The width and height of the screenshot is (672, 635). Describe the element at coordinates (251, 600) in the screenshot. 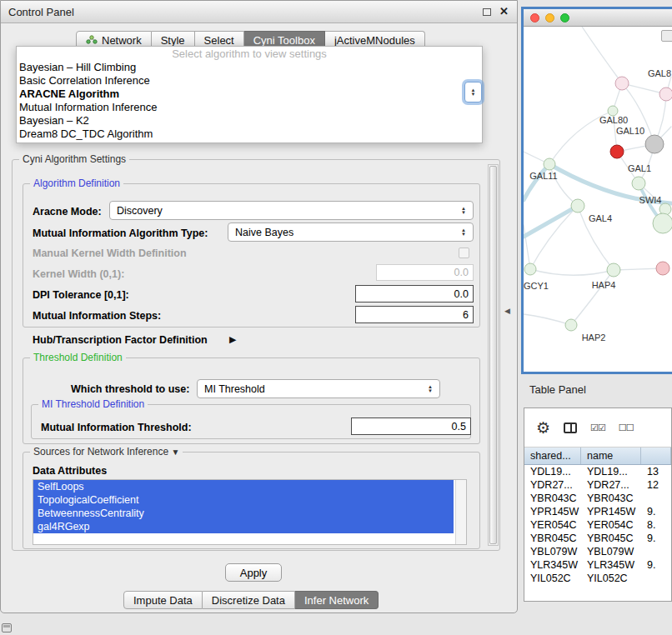

I see `bottom-tab-bar: Impute DataDiscretize DataInfer Network` at that location.